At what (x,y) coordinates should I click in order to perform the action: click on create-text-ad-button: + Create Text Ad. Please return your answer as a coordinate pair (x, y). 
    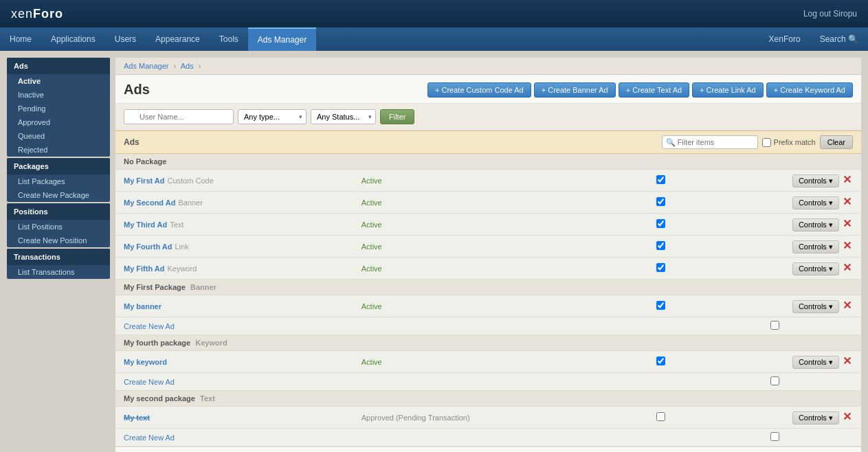
    Looking at the image, I should click on (654, 90).